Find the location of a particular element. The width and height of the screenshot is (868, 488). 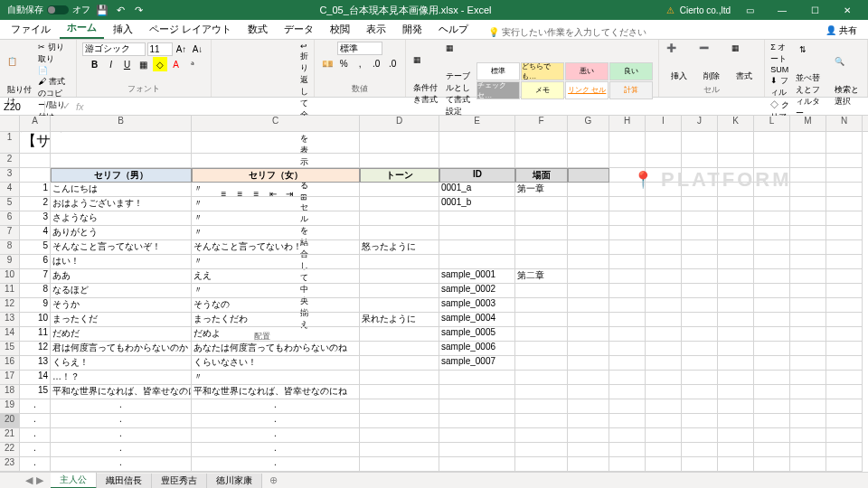

col-header: C is located at coordinates (276, 123).